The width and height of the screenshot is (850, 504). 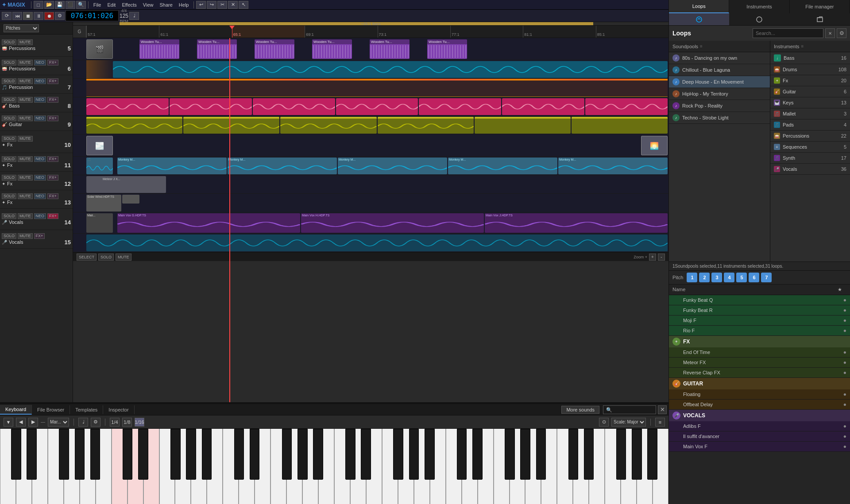 What do you see at coordinates (172, 166) in the screenshot?
I see `clip-11-0: Monkey M...` at bounding box center [172, 166].